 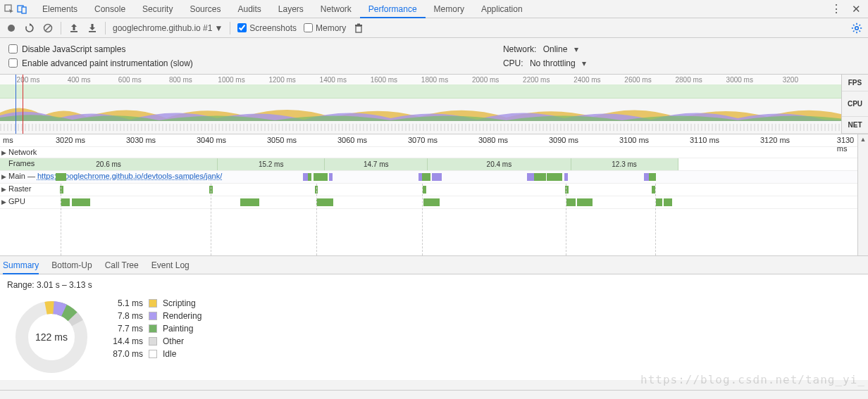 What do you see at coordinates (168, 28) in the screenshot?
I see `recording-selector: googlechrome.github.io #1 ▼` at bounding box center [168, 28].